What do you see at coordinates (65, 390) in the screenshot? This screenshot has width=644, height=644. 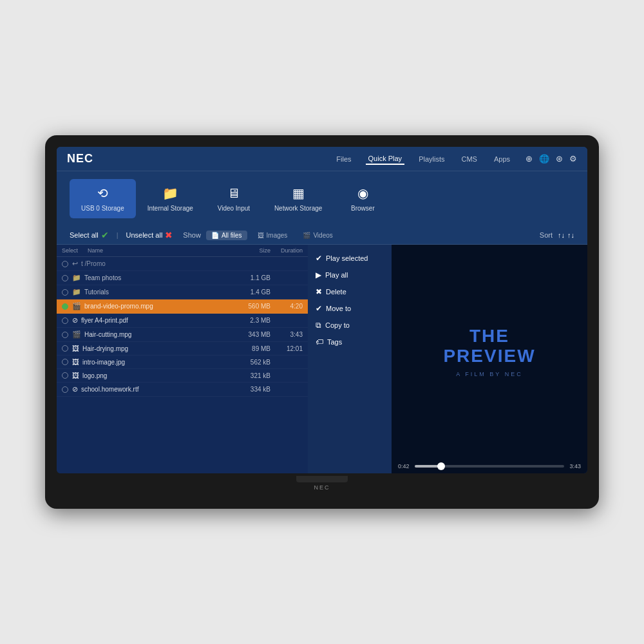 I see `radio-school-hw` at bounding box center [65, 390].